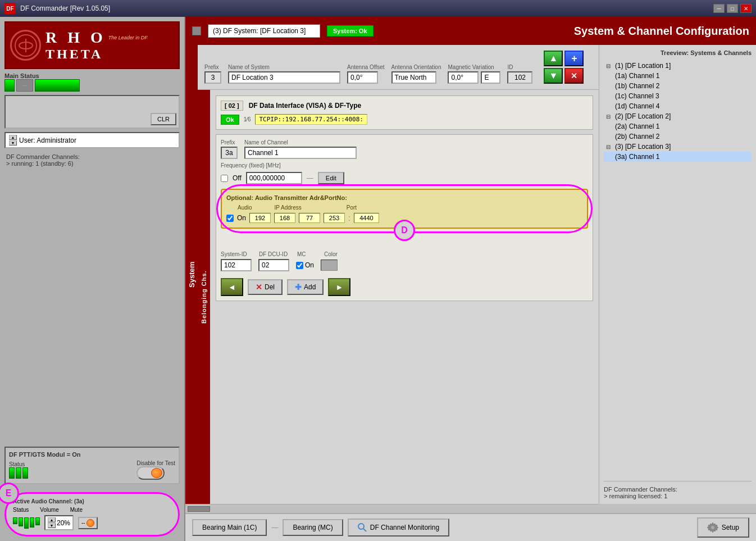  I want to click on system-config-row: Prefix 3 Name of System Antenna Offset, so click(398, 67).